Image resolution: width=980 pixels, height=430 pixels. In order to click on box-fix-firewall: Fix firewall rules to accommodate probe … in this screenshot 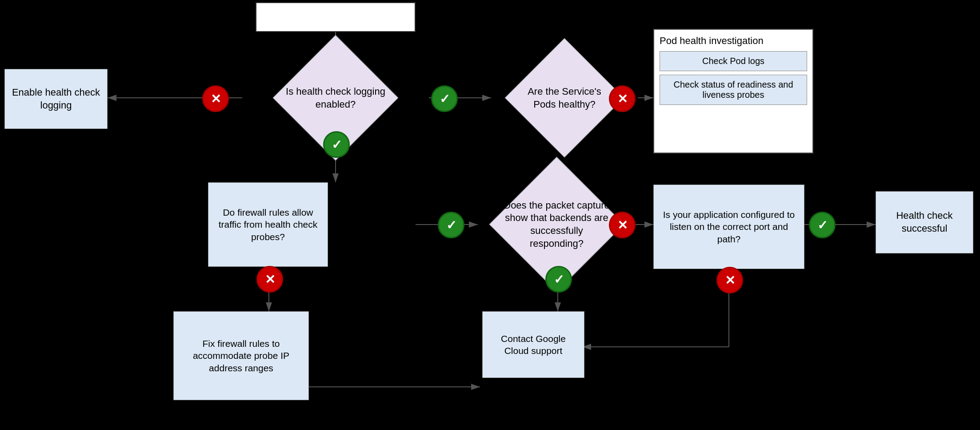, I will do `click(241, 356)`.